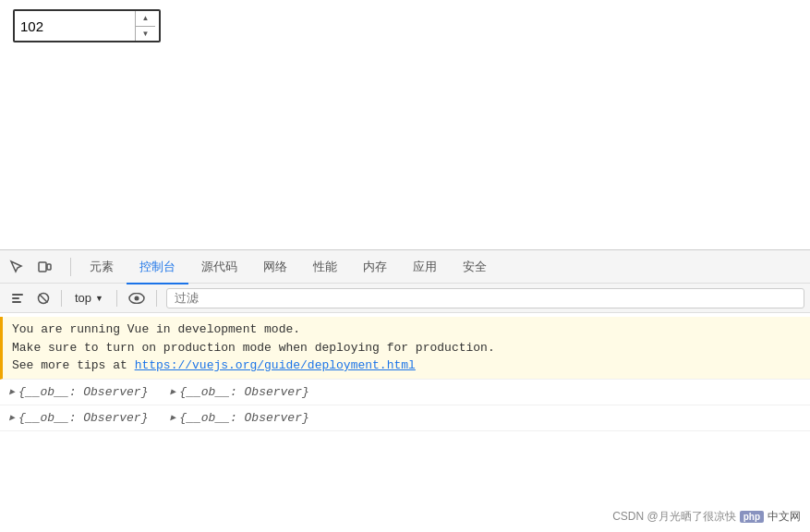 This screenshot has height=532, width=810. Describe the element at coordinates (405, 348) in the screenshot. I see `vue-warning-message: You are running Vue in development mode.…` at that location.